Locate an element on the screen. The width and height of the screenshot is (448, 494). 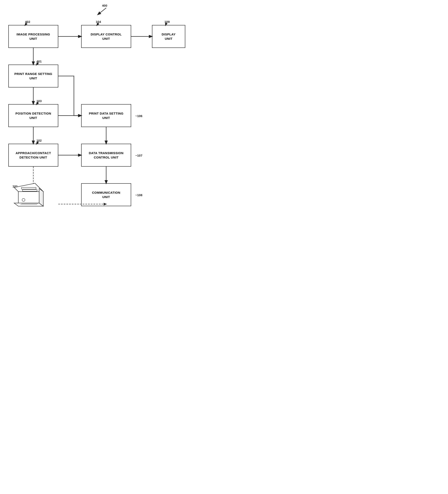
label-106: ~106 is located at coordinates (139, 116).